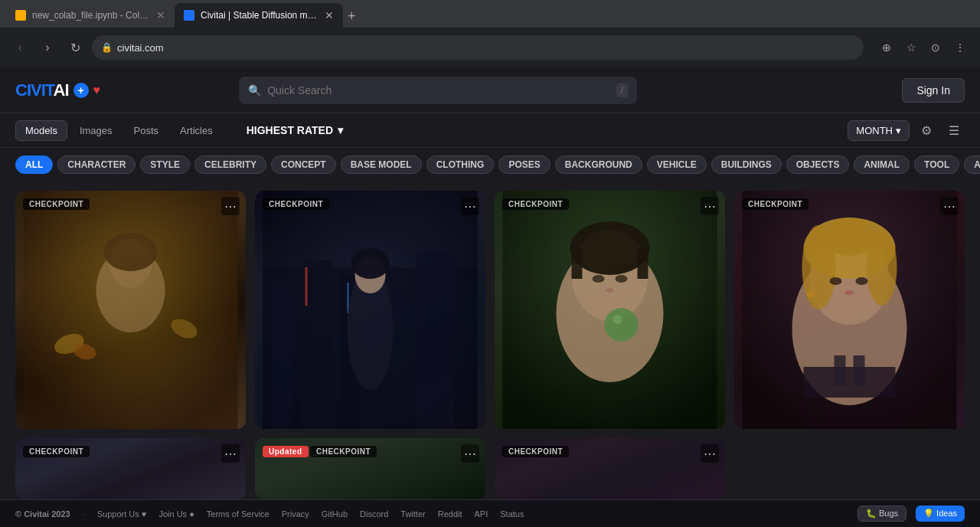 This screenshot has height=527, width=980. What do you see at coordinates (296, 514) in the screenshot?
I see `footer-privacy: Privacy` at bounding box center [296, 514].